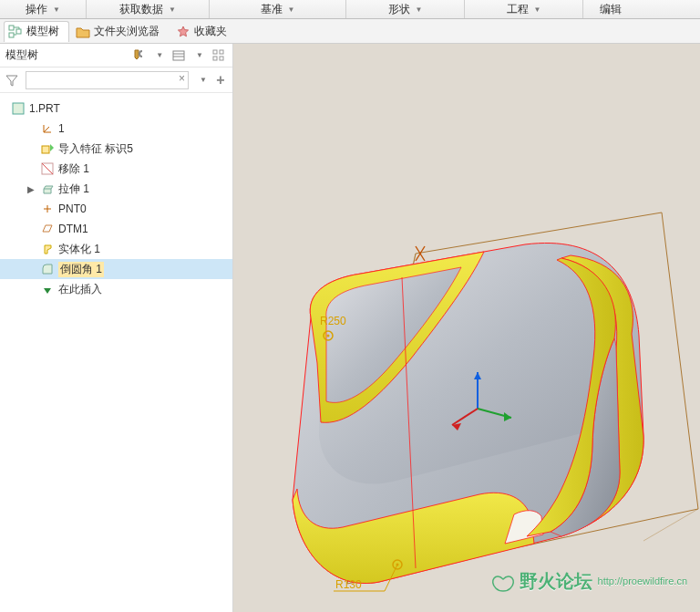 This screenshot has width=700, height=612. What do you see at coordinates (117, 209) in the screenshot?
I see `tree-item: PNT0` at bounding box center [117, 209].